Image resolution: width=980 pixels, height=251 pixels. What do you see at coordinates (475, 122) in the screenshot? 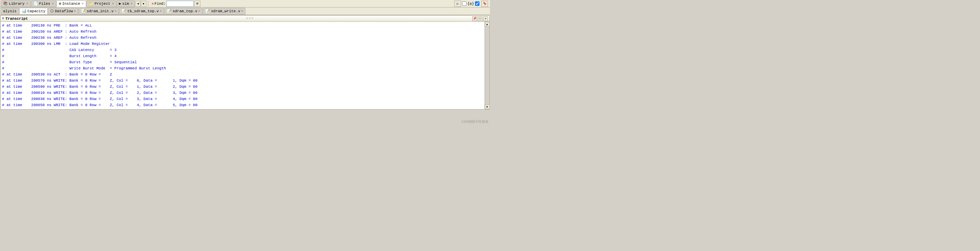
I see `watermark: CSDN@我不吃辣条` at bounding box center [475, 122].